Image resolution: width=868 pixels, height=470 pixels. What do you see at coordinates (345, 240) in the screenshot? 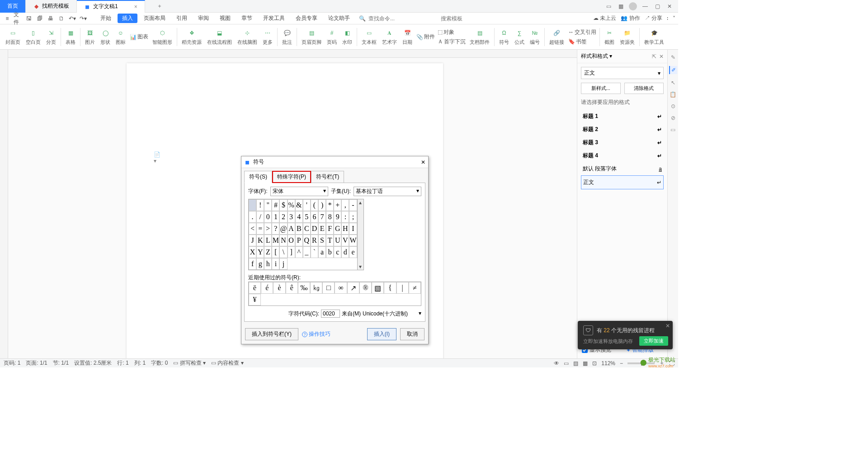
I see `char-cell: V` at bounding box center [345, 240].